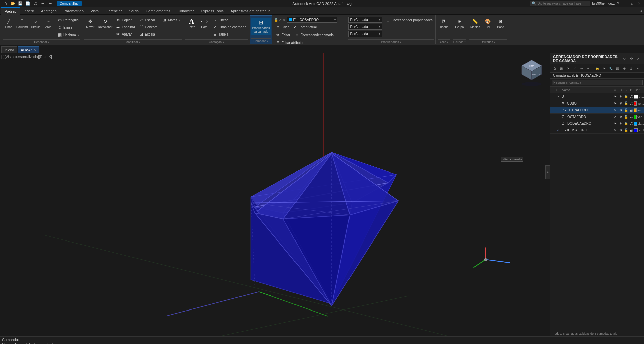 Image resolution: width=644 pixels, height=344 pixels. I want to click on tab-padrao: Padrão, so click(11, 11).